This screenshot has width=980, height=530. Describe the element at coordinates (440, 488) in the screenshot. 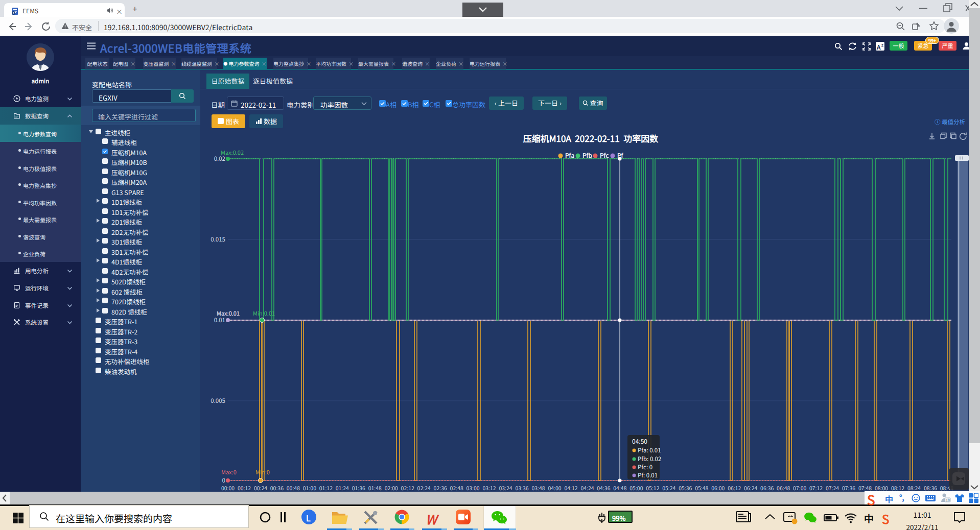

I see `svg-text: 02:36` at that location.